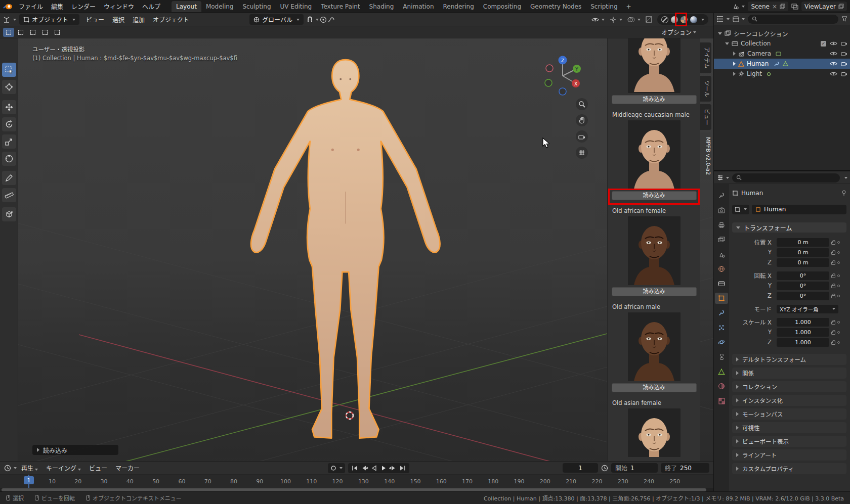 The height and width of the screenshot is (504, 850). What do you see at coordinates (580, 468) in the screenshot?
I see `current-frame-field: 1` at bounding box center [580, 468].